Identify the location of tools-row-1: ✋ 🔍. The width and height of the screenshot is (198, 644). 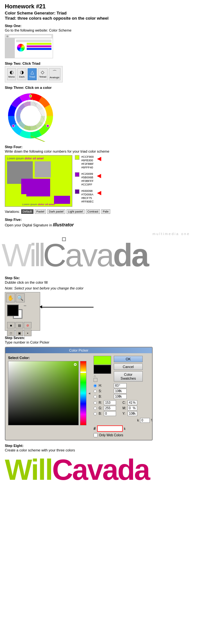
(22, 298).